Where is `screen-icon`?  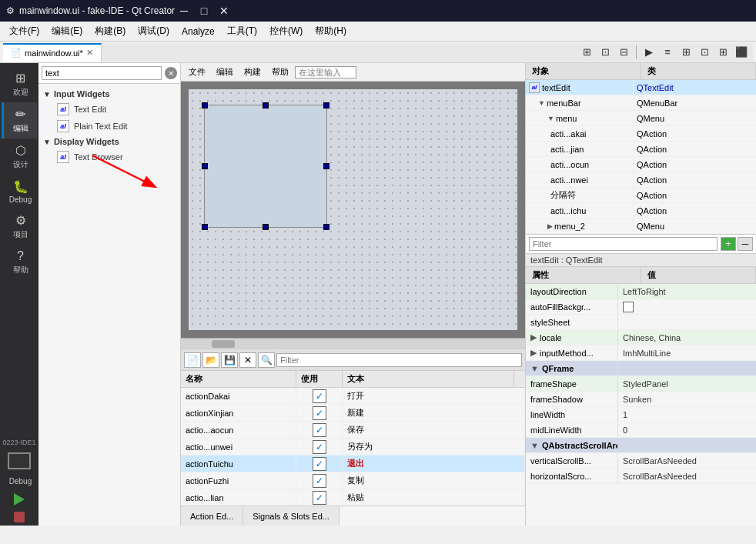
screen-icon is located at coordinates (19, 461).